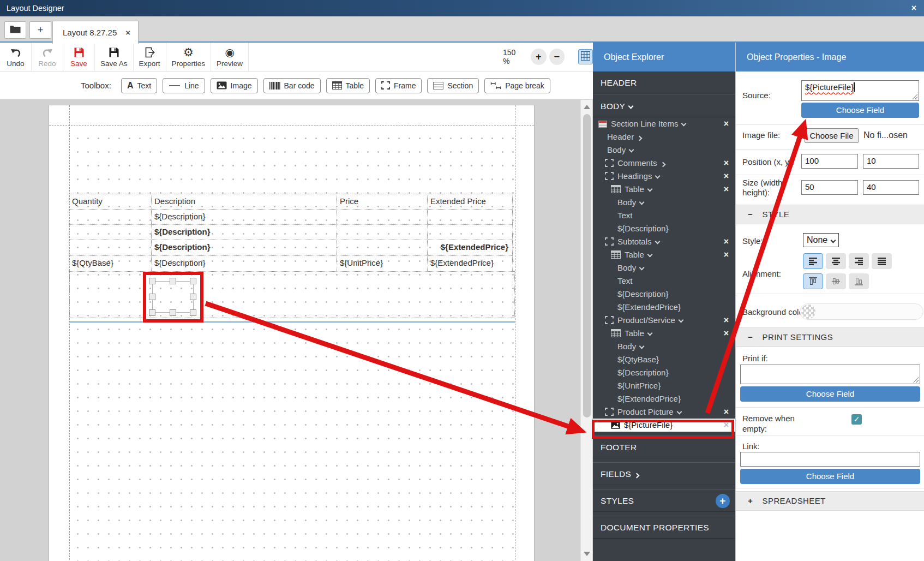  Describe the element at coordinates (813, 282) in the screenshot. I see `valign-top-button` at that location.